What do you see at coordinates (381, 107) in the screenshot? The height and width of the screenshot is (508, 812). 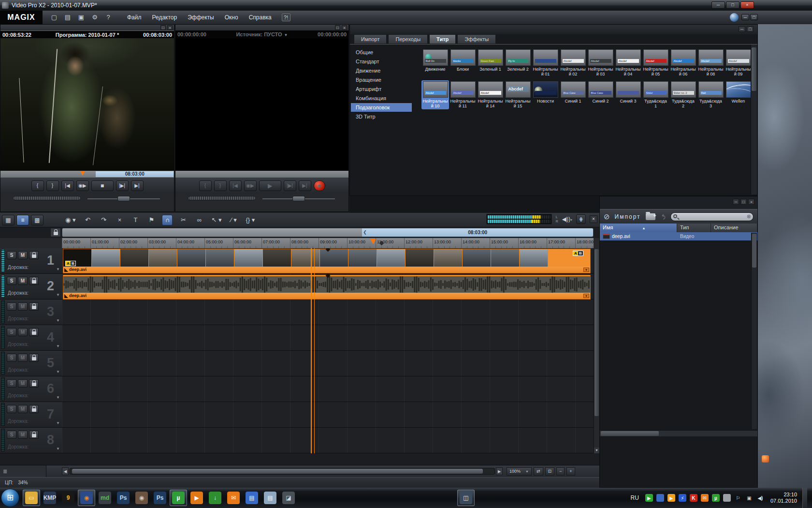 I see `title-category-item: Подзаголовок` at bounding box center [381, 107].